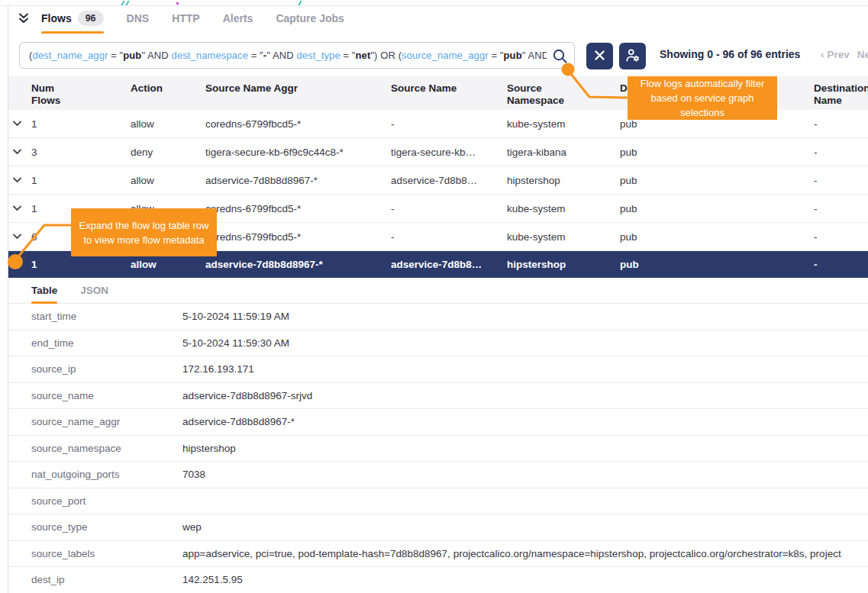 This screenshot has height=593, width=868. Describe the element at coordinates (600, 56) in the screenshot. I see `clear-filter-button` at that location.